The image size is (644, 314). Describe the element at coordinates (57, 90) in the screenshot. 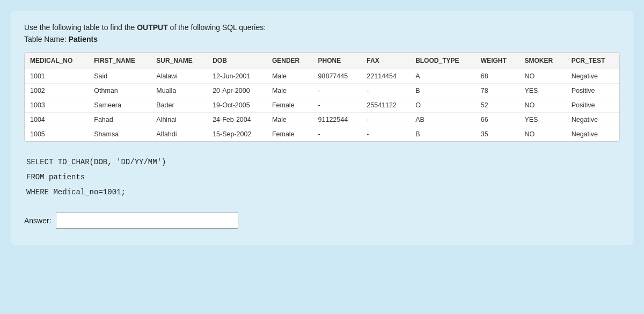

I see `table-cell: 1002` at that location.